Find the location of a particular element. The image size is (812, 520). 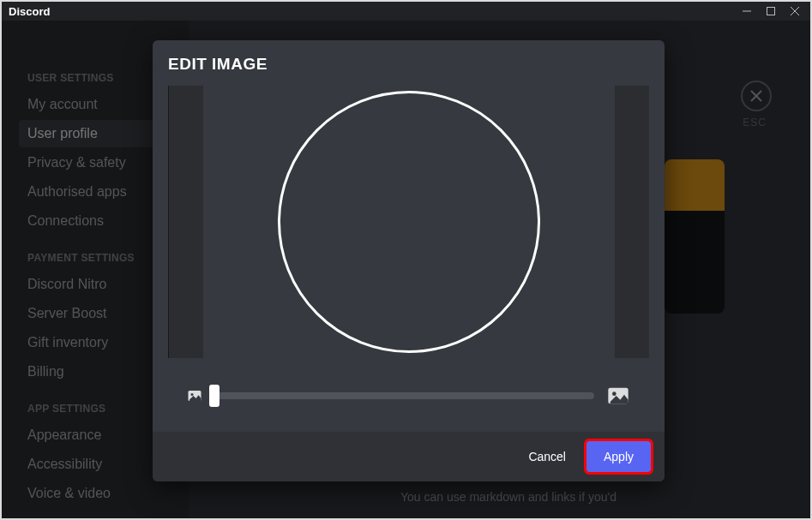

close-settings-button is located at coordinates (756, 96).